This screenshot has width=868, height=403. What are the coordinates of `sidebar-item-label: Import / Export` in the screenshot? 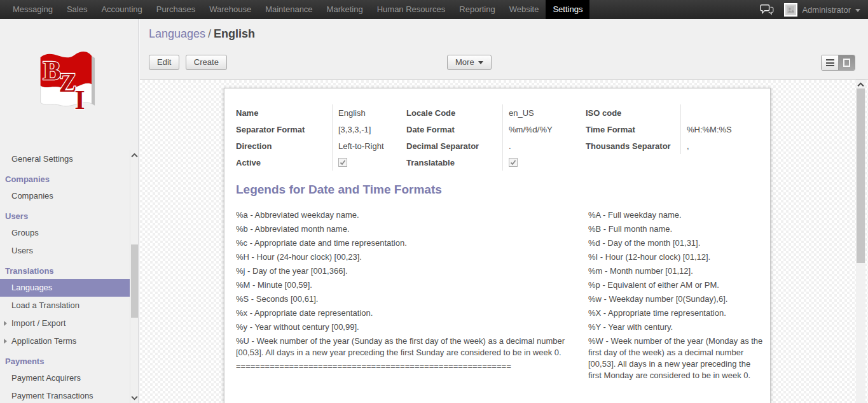 It's located at (38, 323).